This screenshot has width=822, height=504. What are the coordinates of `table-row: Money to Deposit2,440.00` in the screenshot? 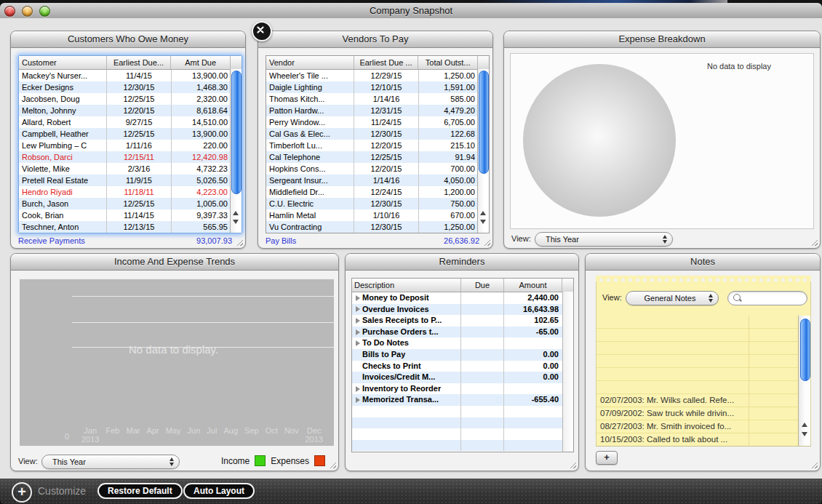 It's located at (463, 298).